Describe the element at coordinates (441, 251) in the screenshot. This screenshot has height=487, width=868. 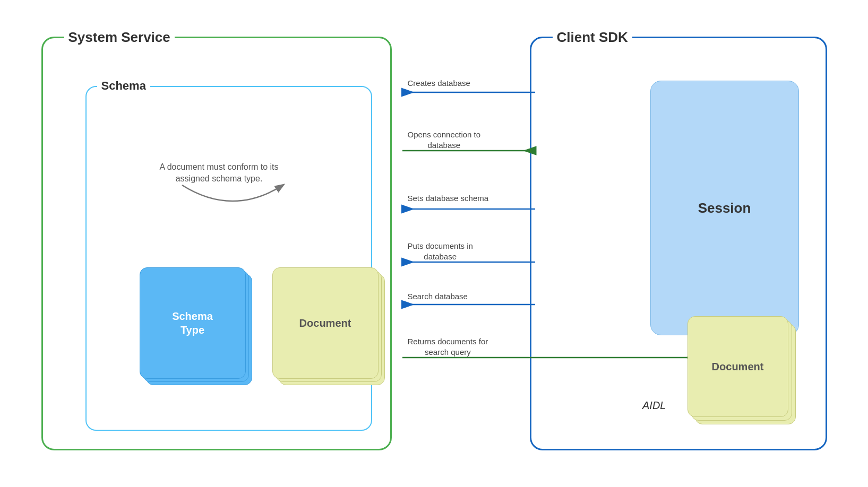
I see `arrow-label-puts-docs: Puts documents indatabase` at that location.